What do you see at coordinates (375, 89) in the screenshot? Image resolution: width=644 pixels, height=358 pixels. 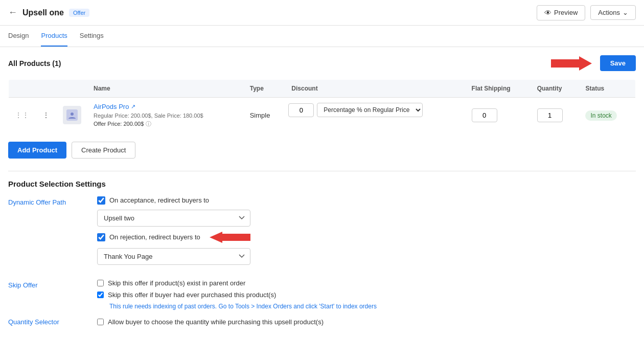 I see `col-discount: Discount` at bounding box center [375, 89].